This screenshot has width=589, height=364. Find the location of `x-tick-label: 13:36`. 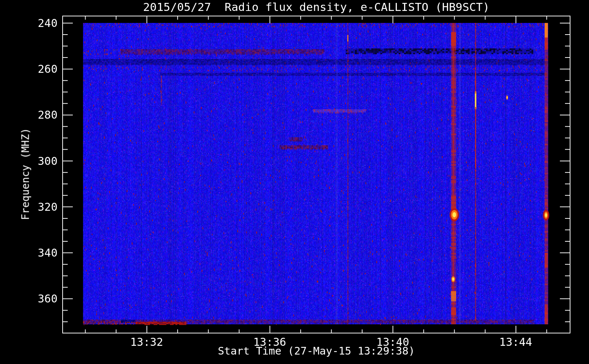

x-tick-label: 13:36 is located at coordinates (270, 342).